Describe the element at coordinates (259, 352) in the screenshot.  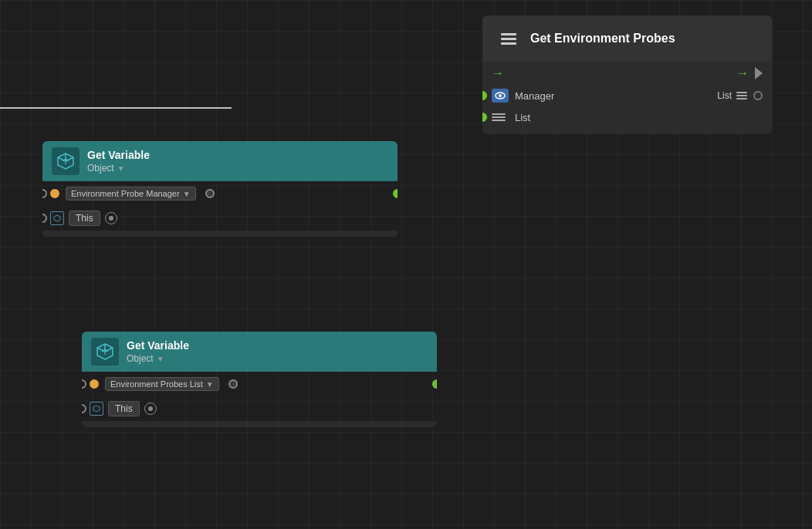
I see `node2-header: Get Variable Object ▼` at that location.